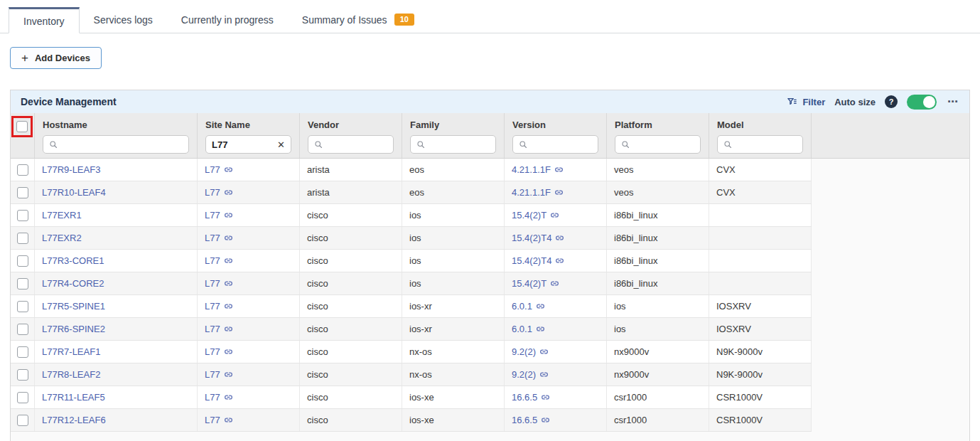 The width and height of the screenshot is (980, 441). What do you see at coordinates (71, 169) in the screenshot?
I see `hostname-link: L77R9-LEAF3` at bounding box center [71, 169].